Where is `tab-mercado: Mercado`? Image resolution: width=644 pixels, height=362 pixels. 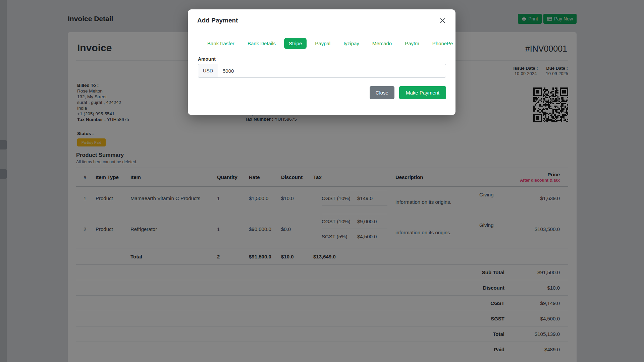 tab-mercado: Mercado is located at coordinates (382, 44).